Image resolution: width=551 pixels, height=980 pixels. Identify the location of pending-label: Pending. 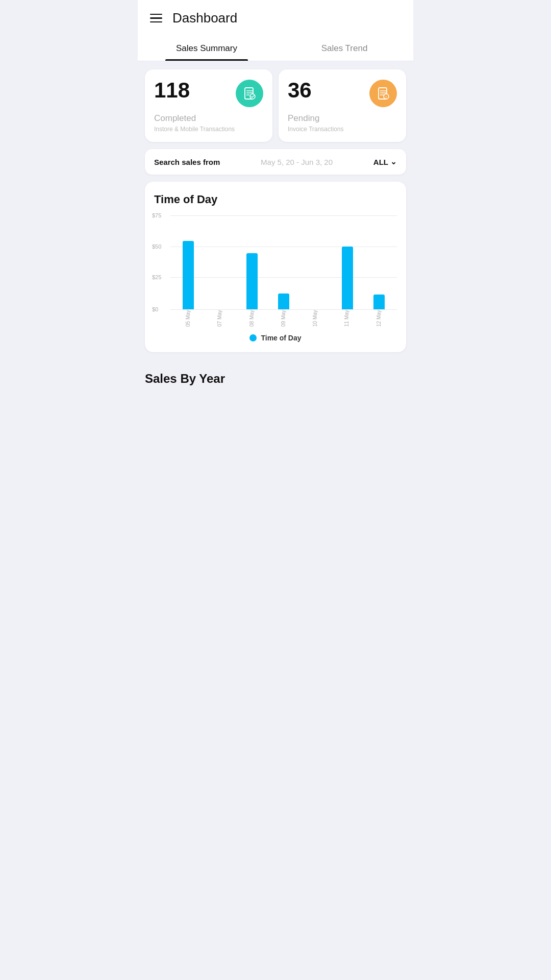
(342, 118).